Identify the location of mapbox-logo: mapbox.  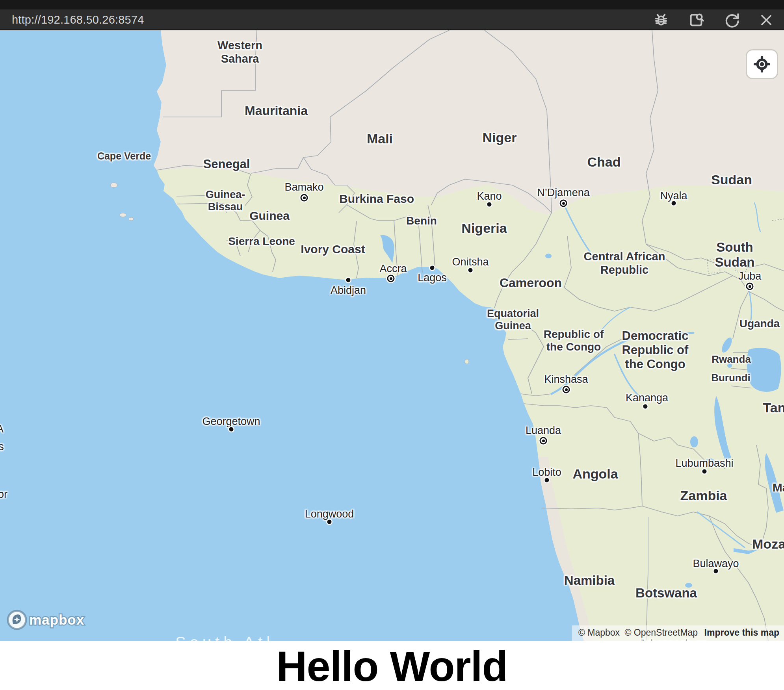
(49, 620).